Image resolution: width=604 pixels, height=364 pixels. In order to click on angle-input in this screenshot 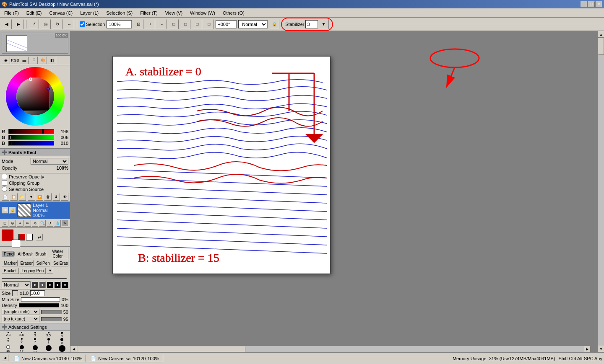, I will do `click(226, 24)`.